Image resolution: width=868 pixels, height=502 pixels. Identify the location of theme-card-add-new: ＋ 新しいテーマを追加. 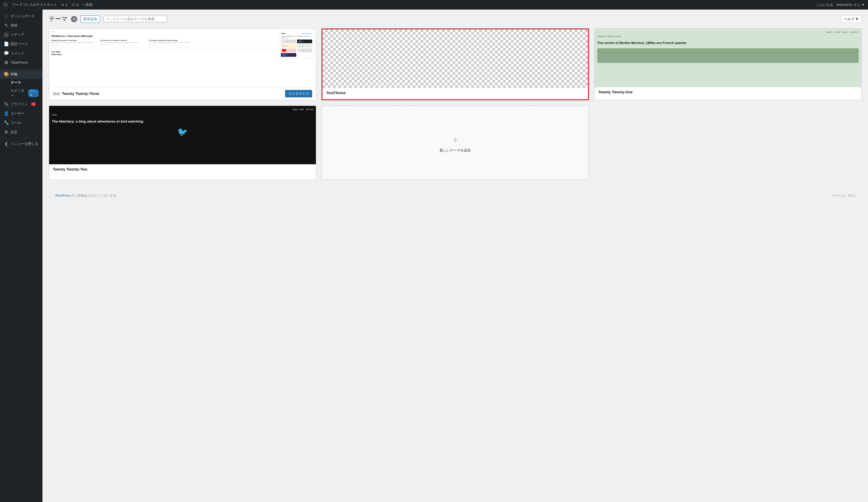
(455, 143).